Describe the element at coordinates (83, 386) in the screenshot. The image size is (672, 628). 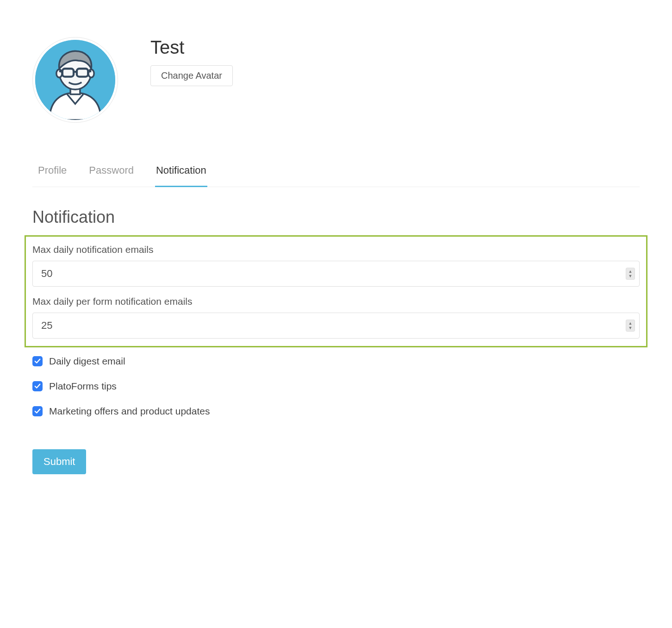
I see `checkbox-label: PlatoForms tips` at that location.